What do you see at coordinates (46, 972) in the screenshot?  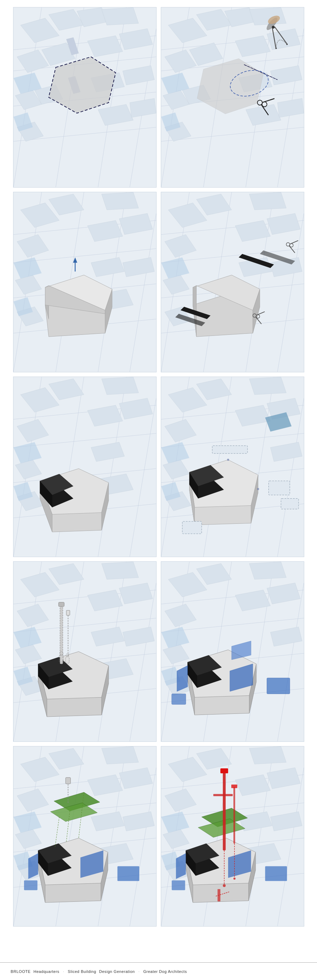 I see `footer-headquarters: Headquarters` at bounding box center [46, 972].